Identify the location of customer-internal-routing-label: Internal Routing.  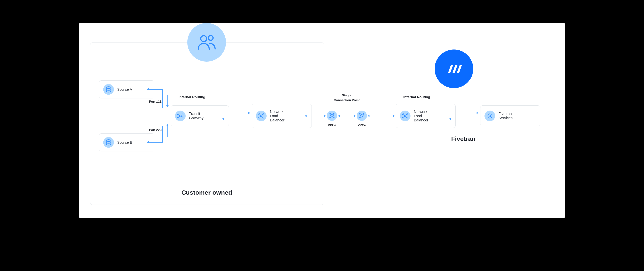
(192, 97).